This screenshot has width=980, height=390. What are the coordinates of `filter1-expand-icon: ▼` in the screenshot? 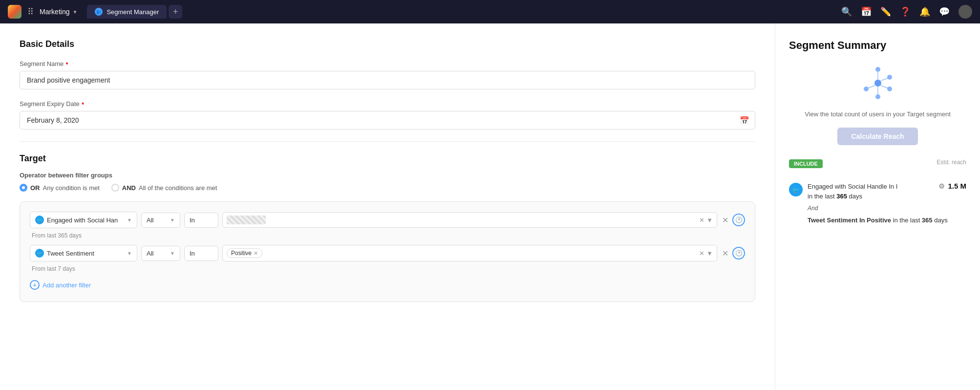 It's located at (709, 220).